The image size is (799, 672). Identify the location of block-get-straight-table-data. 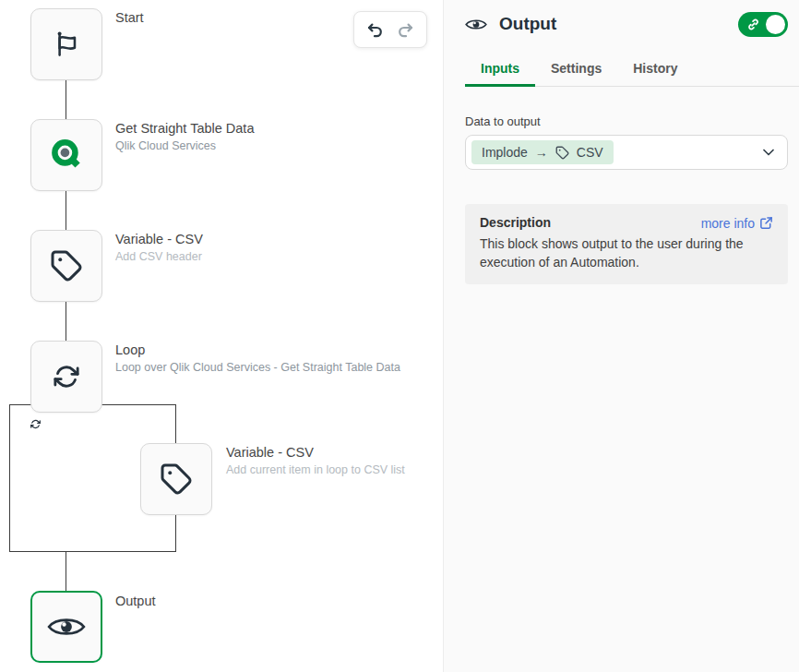
(66, 155).